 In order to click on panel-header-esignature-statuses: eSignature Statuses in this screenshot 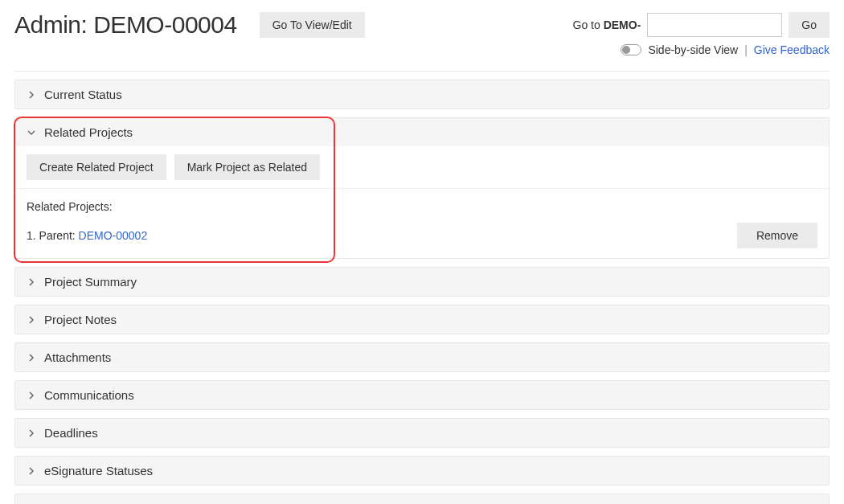, I will do `click(422, 471)`.